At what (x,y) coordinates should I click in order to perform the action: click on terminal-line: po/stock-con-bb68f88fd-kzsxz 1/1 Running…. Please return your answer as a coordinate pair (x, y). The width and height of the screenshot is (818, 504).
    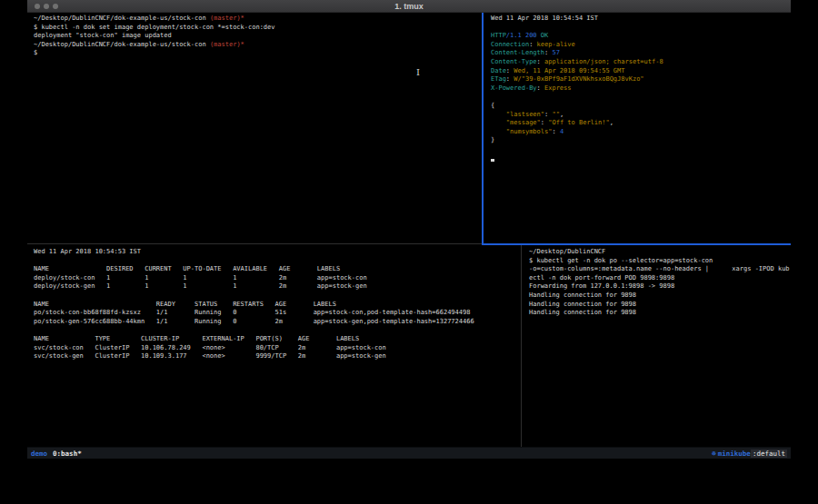
    Looking at the image, I should click on (276, 313).